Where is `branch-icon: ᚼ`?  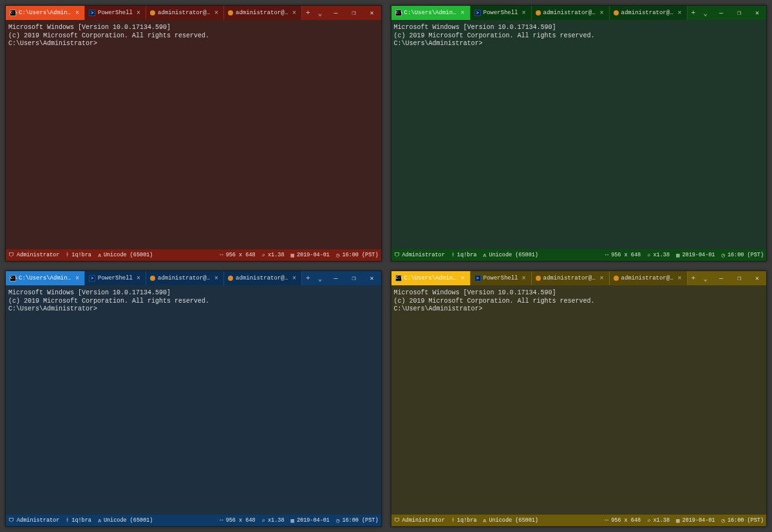
branch-icon: ᚼ is located at coordinates (67, 255).